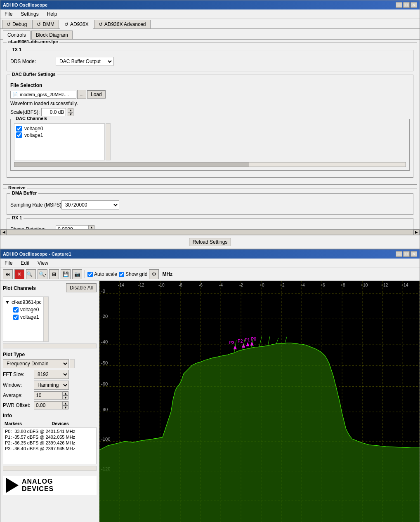 Image resolution: width=420 pixels, height=522 pixels. What do you see at coordinates (210, 223) in the screenshot?
I see `rx1-group: RX 1 Phase Rotation: ▲ ▼` at bounding box center [210, 223].